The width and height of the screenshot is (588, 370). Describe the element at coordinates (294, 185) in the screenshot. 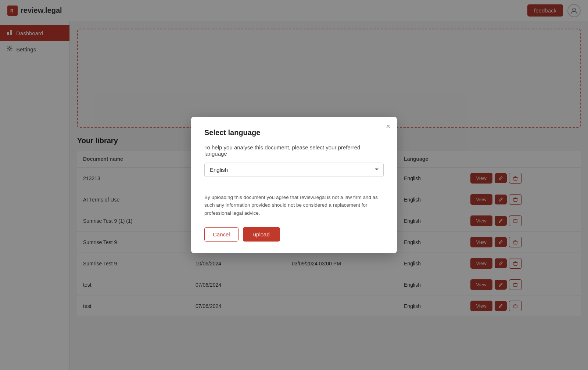

I see `select-language-modal: × Select language To help you analyse th…` at that location.